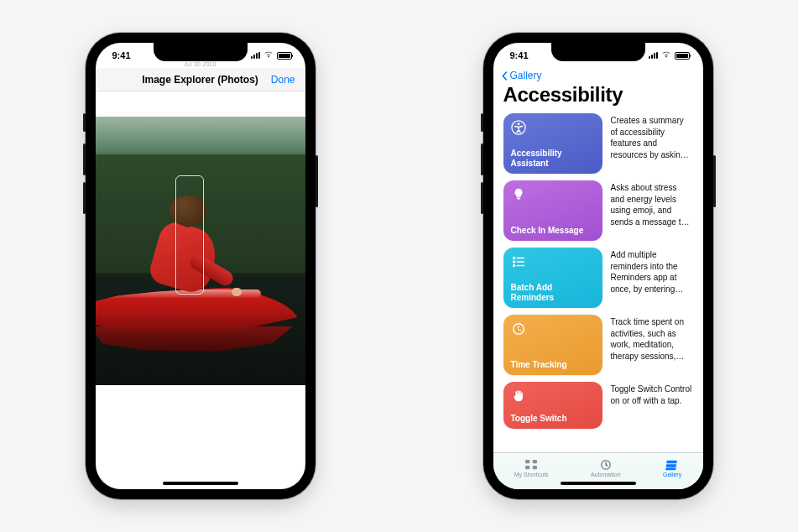  Describe the element at coordinates (598, 97) in the screenshot. I see `page-title: Accessibility` at that location.